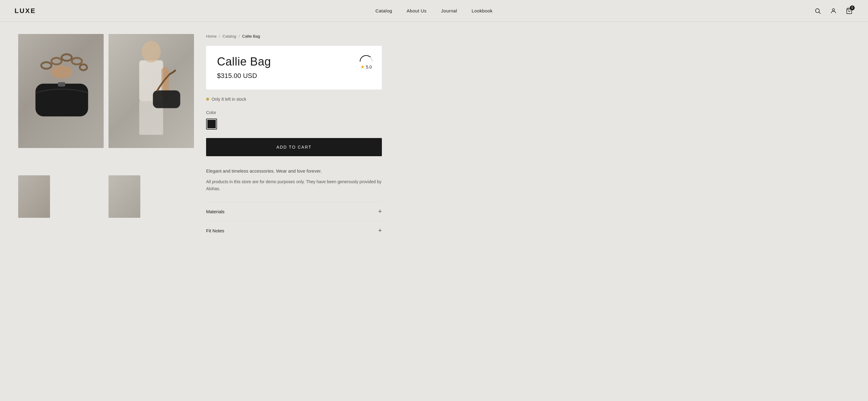 This screenshot has height=401, width=868. What do you see at coordinates (450, 11) in the screenshot?
I see `nav-journal: Journal` at bounding box center [450, 11].